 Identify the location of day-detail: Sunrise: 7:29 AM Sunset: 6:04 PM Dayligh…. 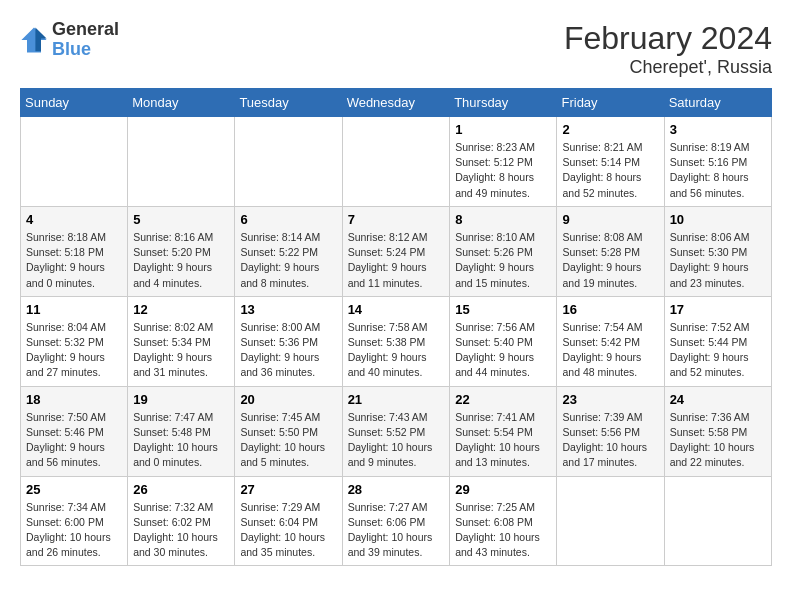
(288, 530).